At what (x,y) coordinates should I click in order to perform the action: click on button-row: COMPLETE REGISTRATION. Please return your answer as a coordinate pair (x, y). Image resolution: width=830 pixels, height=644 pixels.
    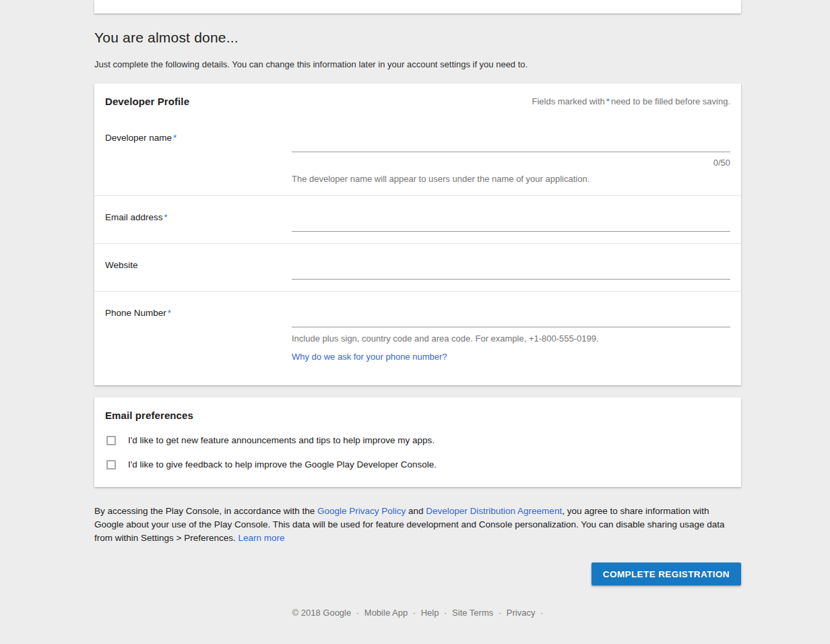
    Looking at the image, I should click on (418, 574).